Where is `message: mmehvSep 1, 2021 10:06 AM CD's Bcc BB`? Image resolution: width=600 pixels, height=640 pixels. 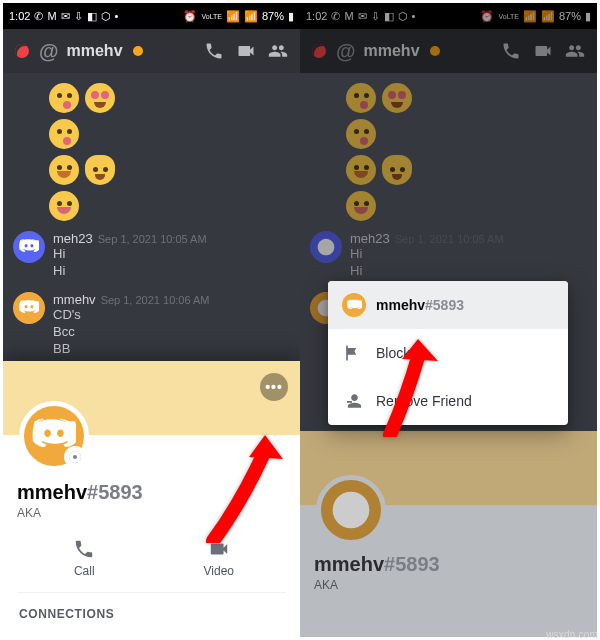 message: mmehvSep 1, 2021 10:06 AM CD's Bcc BB is located at coordinates (156, 327).